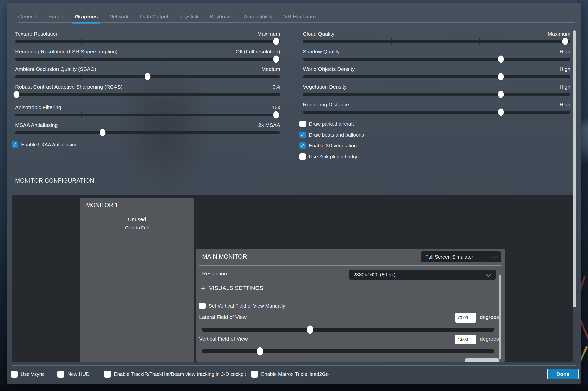  Describe the element at coordinates (325, 87) in the screenshot. I see `slider-label: Vegetation Density` at that location.